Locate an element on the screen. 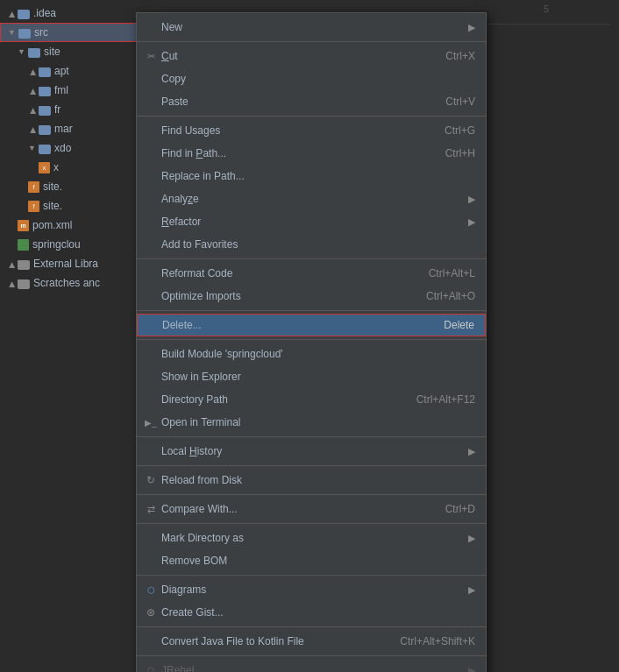 The height and width of the screenshot is (672, 619). tree-item-extlib: ▶ External Libra is located at coordinates (70, 264).